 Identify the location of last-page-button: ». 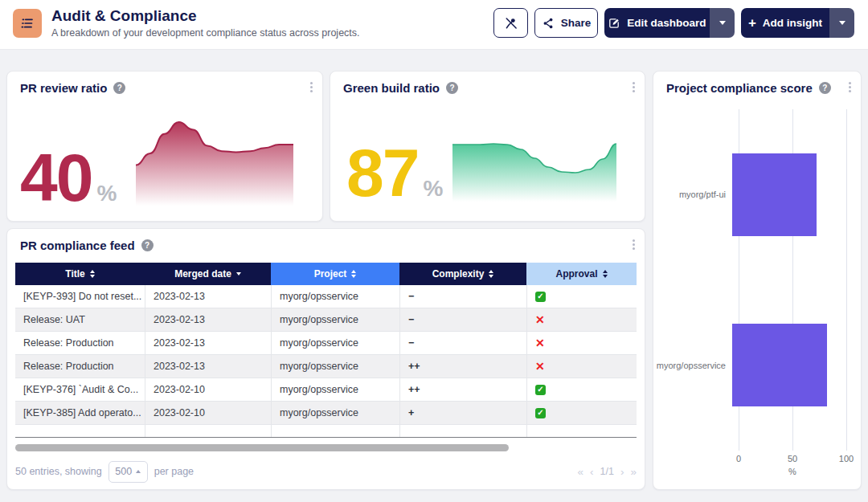
(633, 472).